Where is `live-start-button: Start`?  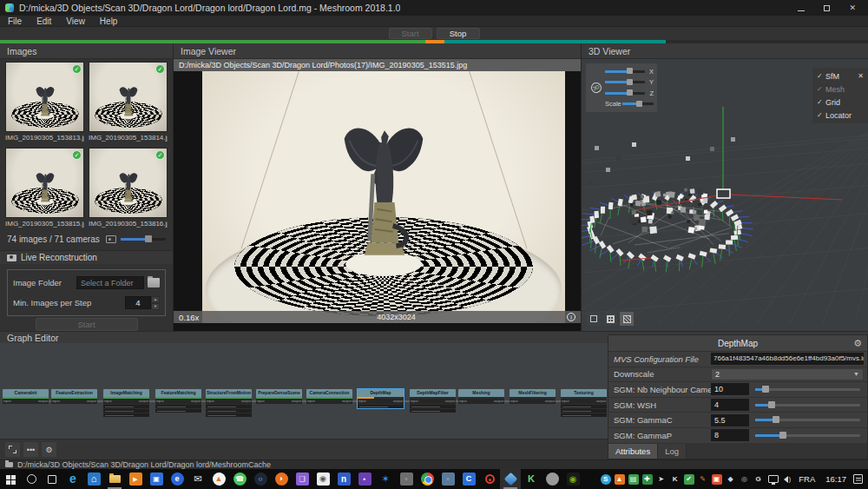
live-start-button: Start is located at coordinates (87, 325).